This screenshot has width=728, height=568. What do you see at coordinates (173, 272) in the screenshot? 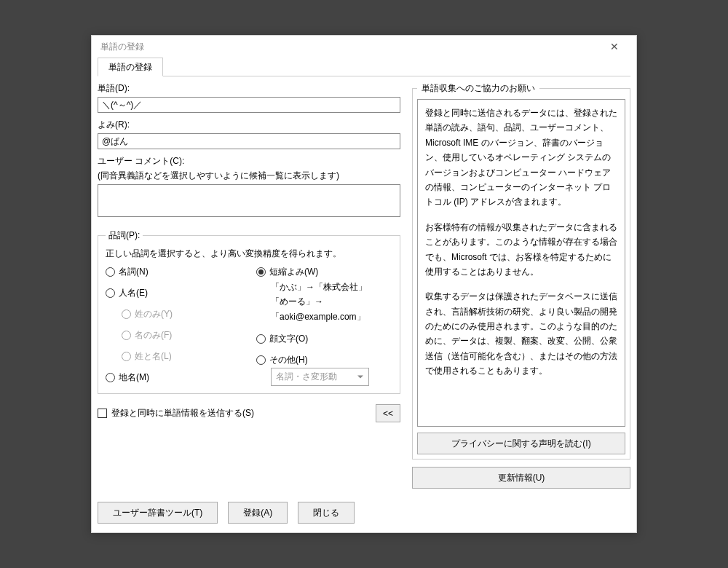
I see `radio-noun: 名詞(N)` at bounding box center [173, 272].